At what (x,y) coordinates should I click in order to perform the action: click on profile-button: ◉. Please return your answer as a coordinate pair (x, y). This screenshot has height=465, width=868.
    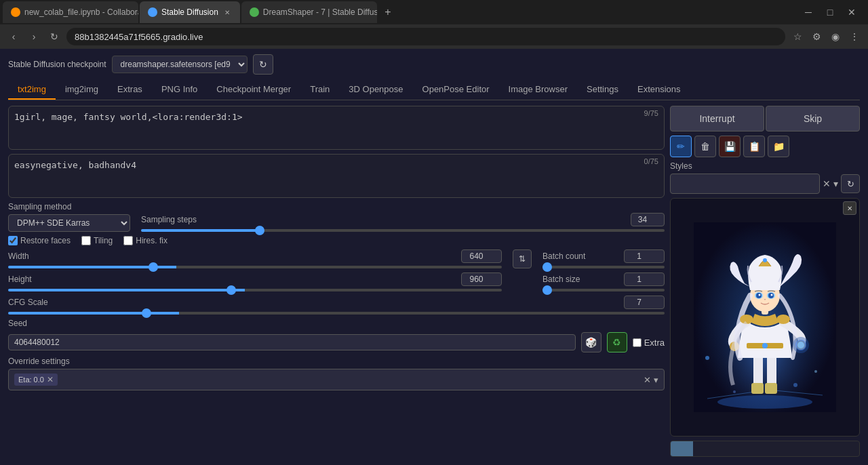
    Looking at the image, I should click on (835, 37).